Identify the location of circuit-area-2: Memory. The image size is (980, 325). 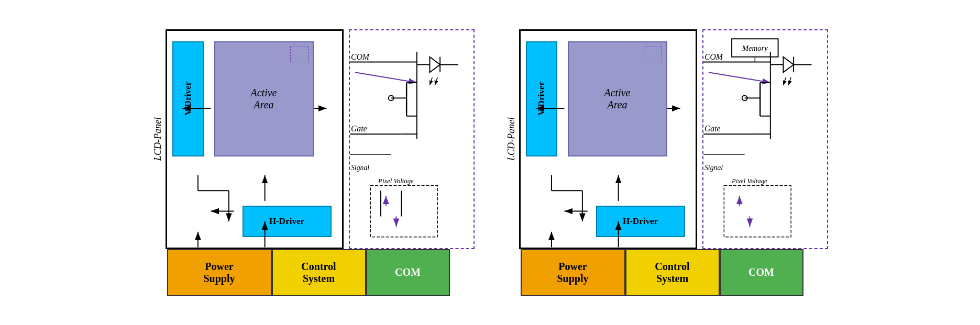
(765, 139).